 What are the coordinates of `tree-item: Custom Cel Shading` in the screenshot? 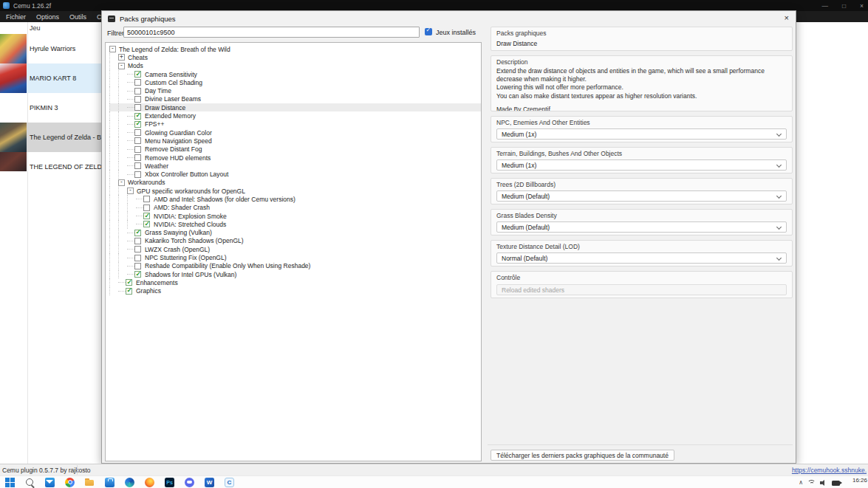 It's located at (295, 83).